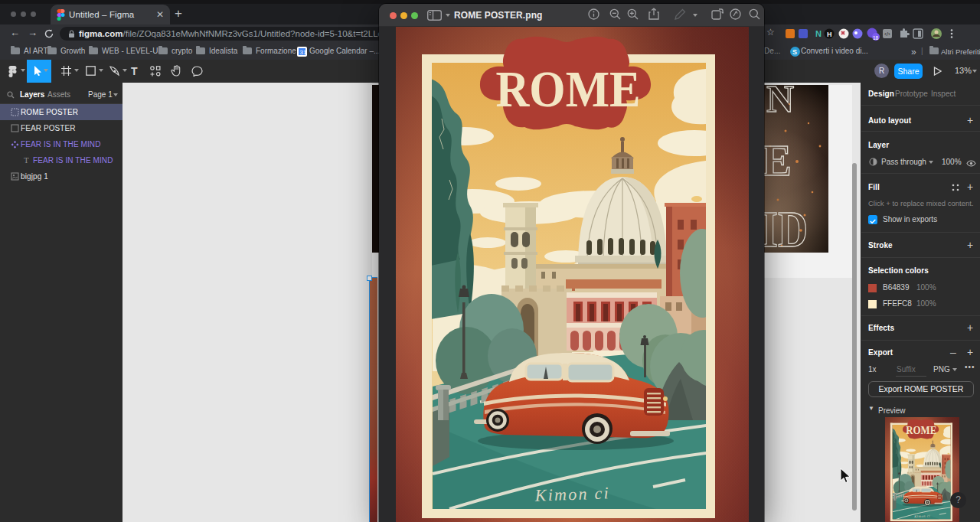 This screenshot has width=980, height=522. Describe the element at coordinates (571, 494) in the screenshot. I see `svg-text: Kimon ci` at that location.